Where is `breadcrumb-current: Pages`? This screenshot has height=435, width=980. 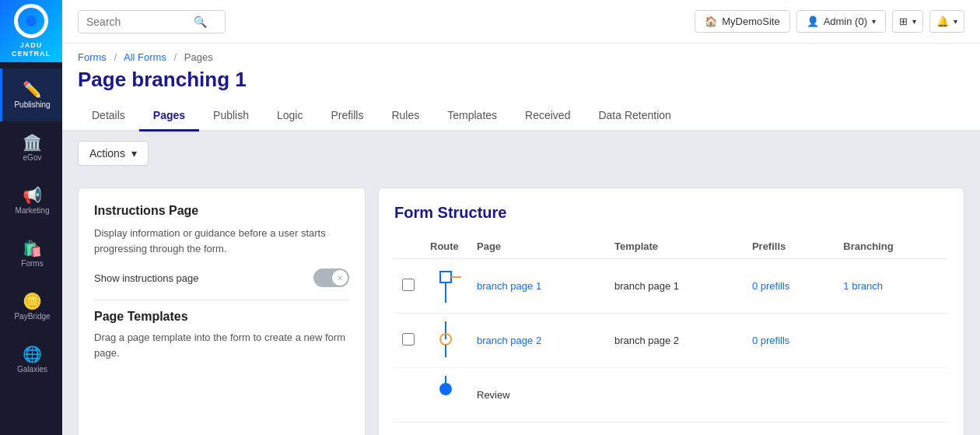 breadcrumb-current: Pages is located at coordinates (199, 58).